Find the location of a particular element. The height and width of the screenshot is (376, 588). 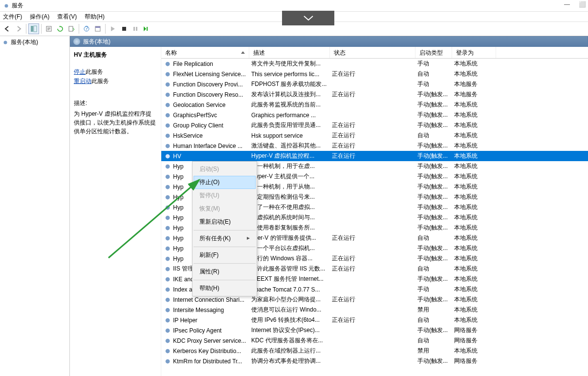

cell-description: 此服务负责应用管理员通... is located at coordinates (291, 125).